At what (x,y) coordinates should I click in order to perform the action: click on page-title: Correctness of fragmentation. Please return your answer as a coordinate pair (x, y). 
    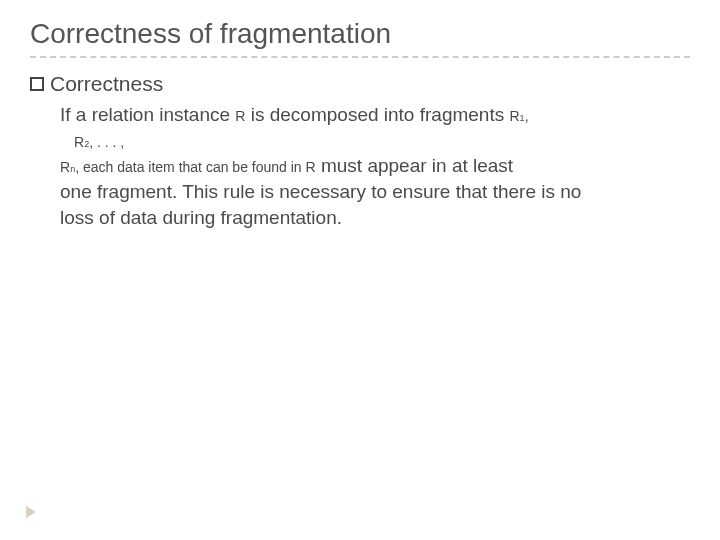
    Looking at the image, I should click on (360, 34).